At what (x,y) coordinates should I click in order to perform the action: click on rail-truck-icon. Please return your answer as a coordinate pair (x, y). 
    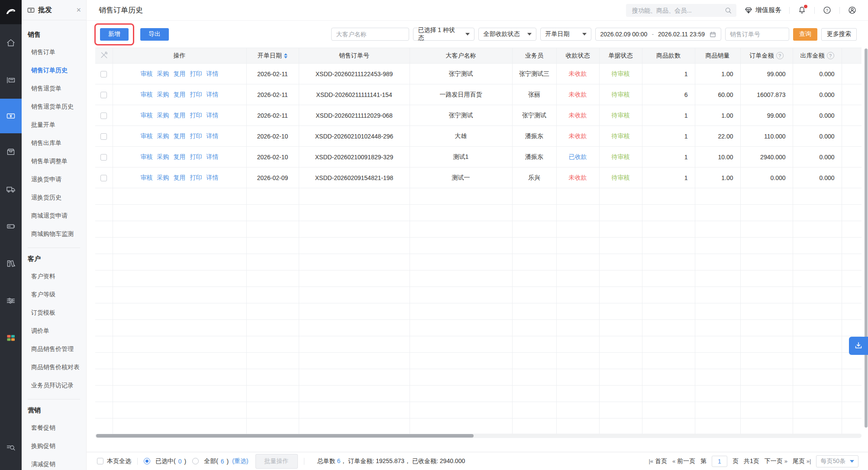
    Looking at the image, I should click on (11, 189).